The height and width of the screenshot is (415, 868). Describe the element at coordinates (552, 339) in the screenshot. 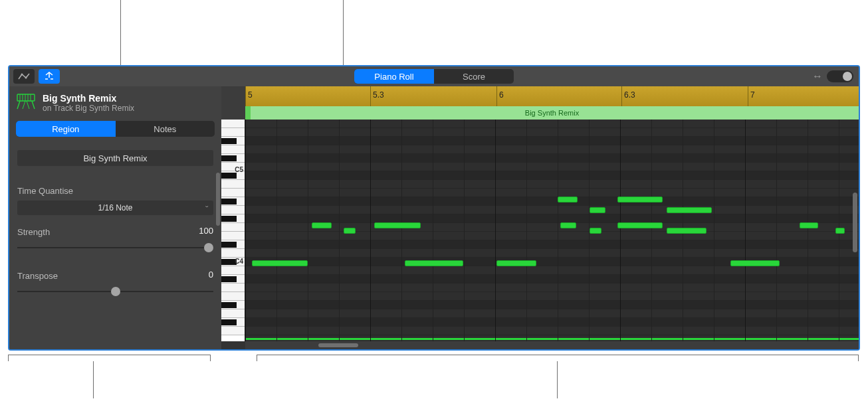

I see `controller-lane` at that location.